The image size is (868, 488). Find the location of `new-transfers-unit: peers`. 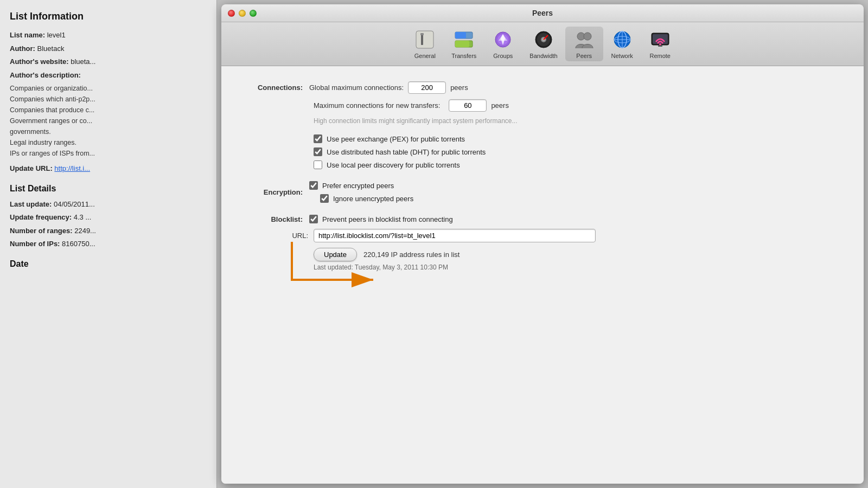

new-transfers-unit: peers is located at coordinates (500, 105).